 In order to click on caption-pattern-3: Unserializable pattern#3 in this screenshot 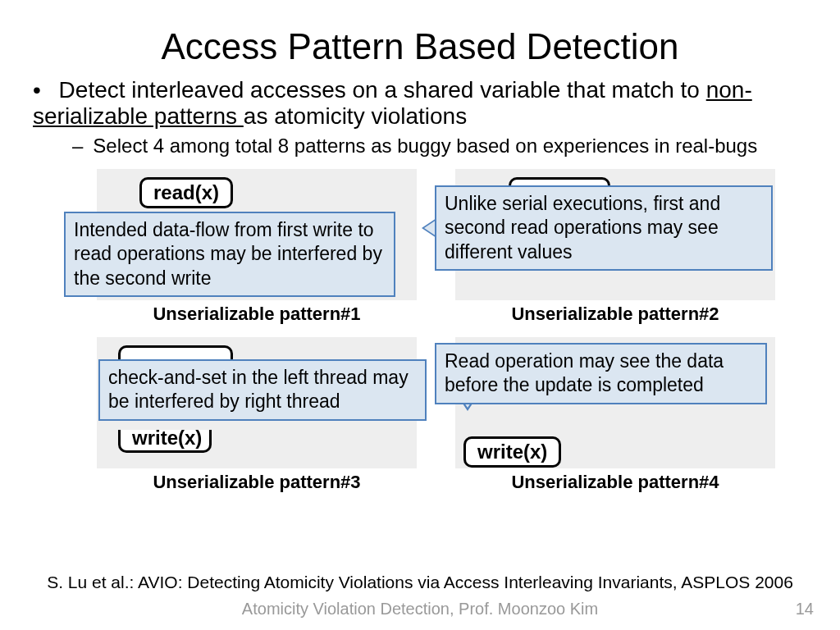, I will do `click(257, 482)`.